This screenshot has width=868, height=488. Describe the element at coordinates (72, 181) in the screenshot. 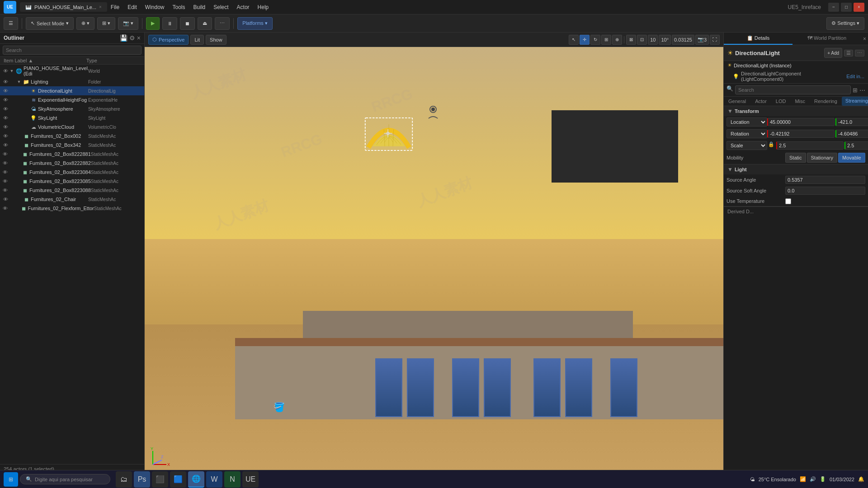

I see `tree-item-furn8223085: 👁 ◼ Furnitures_02_Box8223085 StaticMeshA…` at that location.